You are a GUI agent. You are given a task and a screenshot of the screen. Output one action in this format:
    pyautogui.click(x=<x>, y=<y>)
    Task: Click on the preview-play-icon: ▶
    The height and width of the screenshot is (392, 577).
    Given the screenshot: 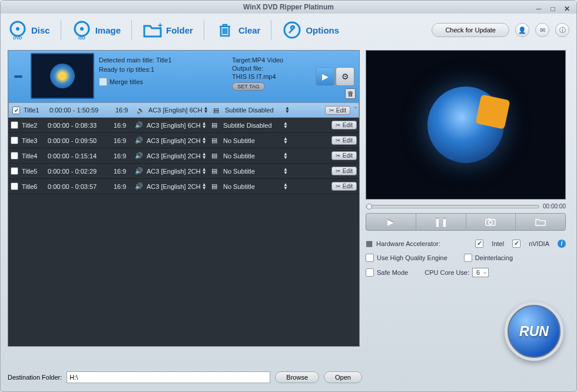 What is the action you would take?
    pyautogui.click(x=325, y=77)
    